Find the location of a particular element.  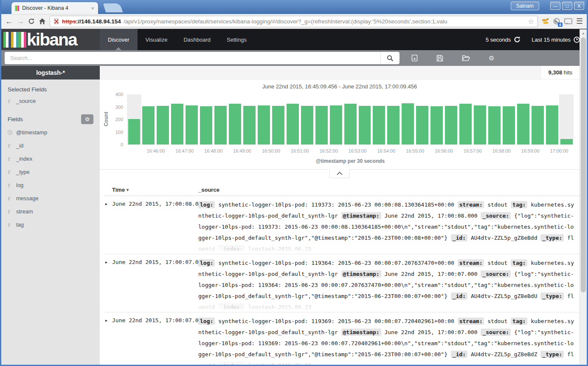

search-submit-button is located at coordinates (390, 58).